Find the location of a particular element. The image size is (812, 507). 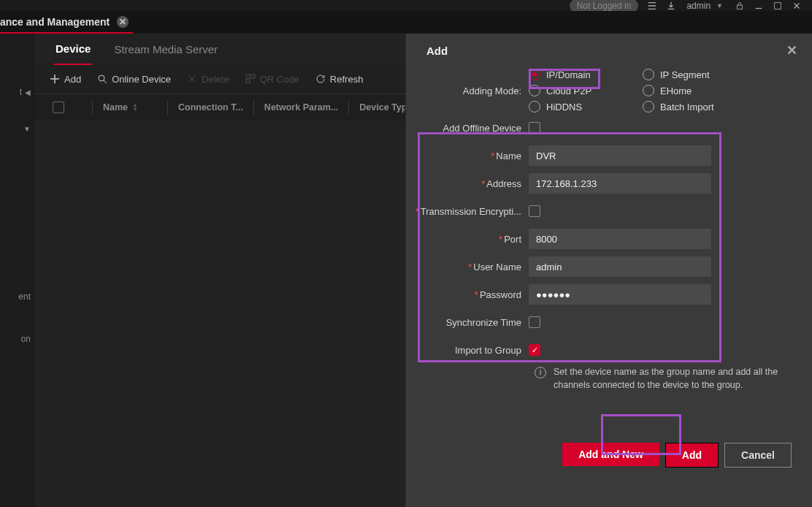

left-item-chevron: ▼ is located at coordinates (18, 129).